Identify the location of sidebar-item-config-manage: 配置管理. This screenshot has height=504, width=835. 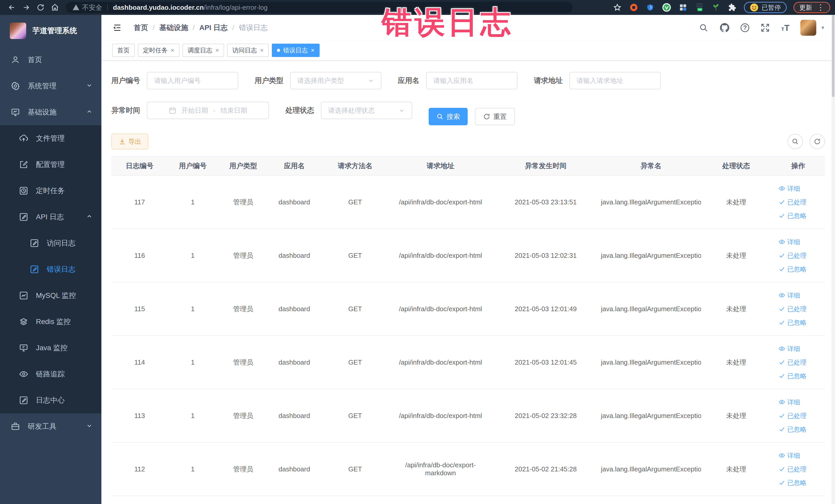
(51, 165).